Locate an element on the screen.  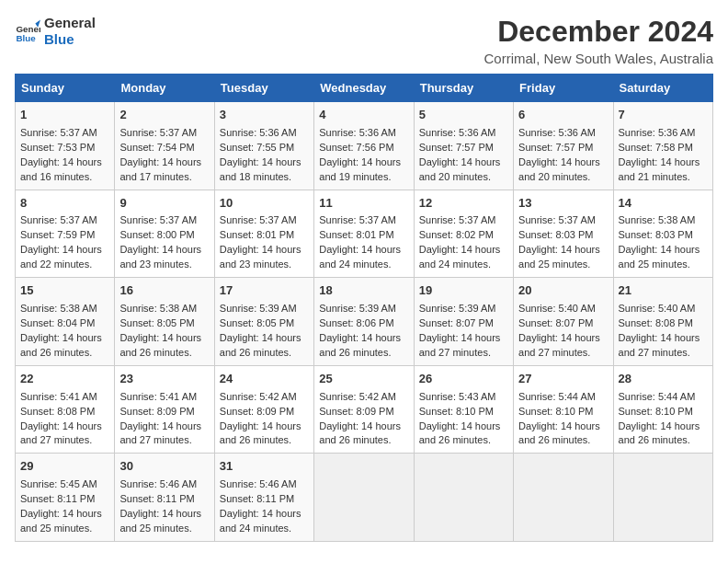
day-number: 10 is located at coordinates (265, 204).